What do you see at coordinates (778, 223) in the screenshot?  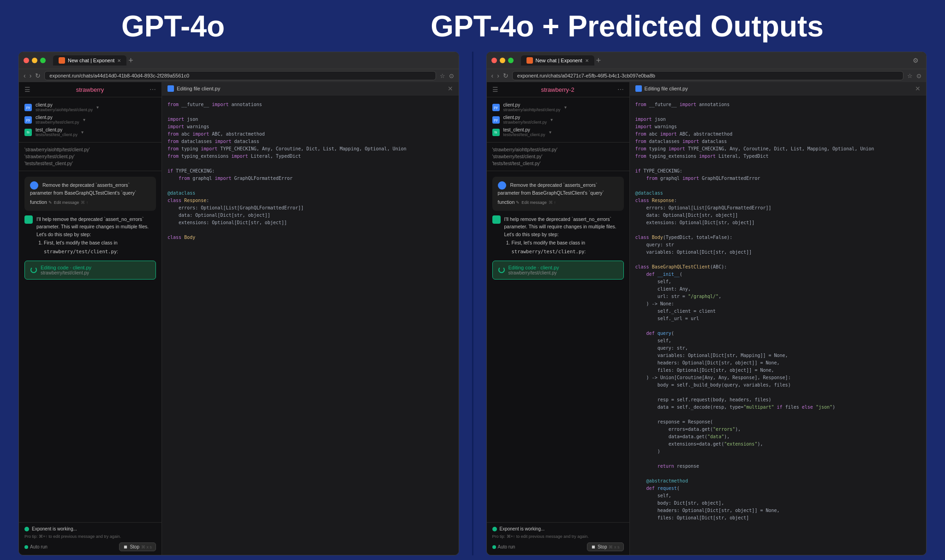 I see `code-line: extensions: Optional[Dict[str, object]]` at bounding box center [778, 223].